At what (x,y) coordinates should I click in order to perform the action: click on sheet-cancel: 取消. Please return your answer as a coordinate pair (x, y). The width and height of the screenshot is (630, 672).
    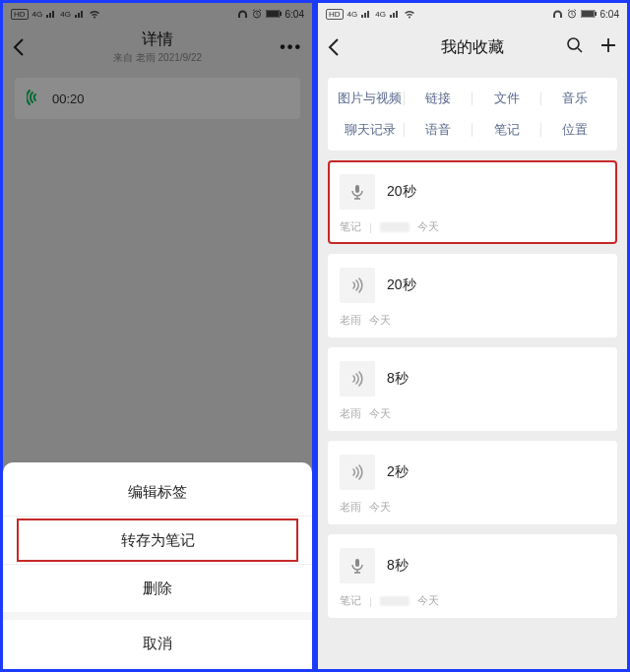
    Looking at the image, I should click on (158, 643).